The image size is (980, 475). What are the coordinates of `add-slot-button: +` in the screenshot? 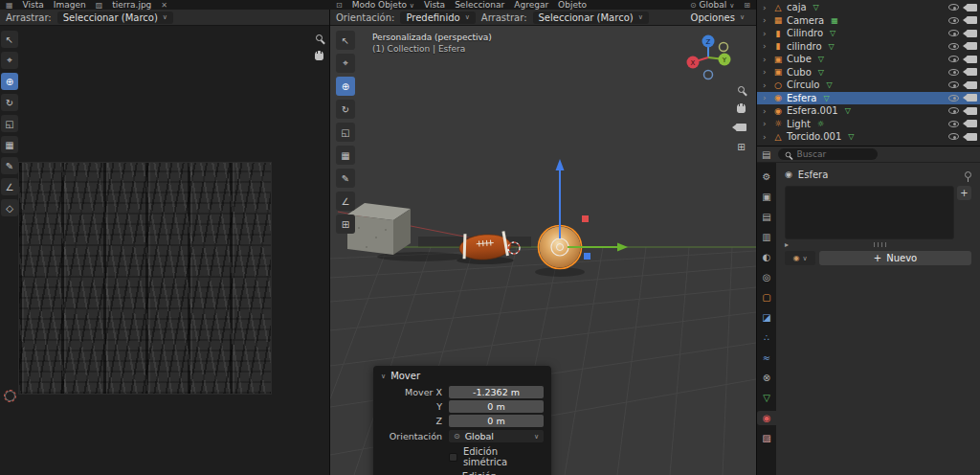 It's located at (965, 193).